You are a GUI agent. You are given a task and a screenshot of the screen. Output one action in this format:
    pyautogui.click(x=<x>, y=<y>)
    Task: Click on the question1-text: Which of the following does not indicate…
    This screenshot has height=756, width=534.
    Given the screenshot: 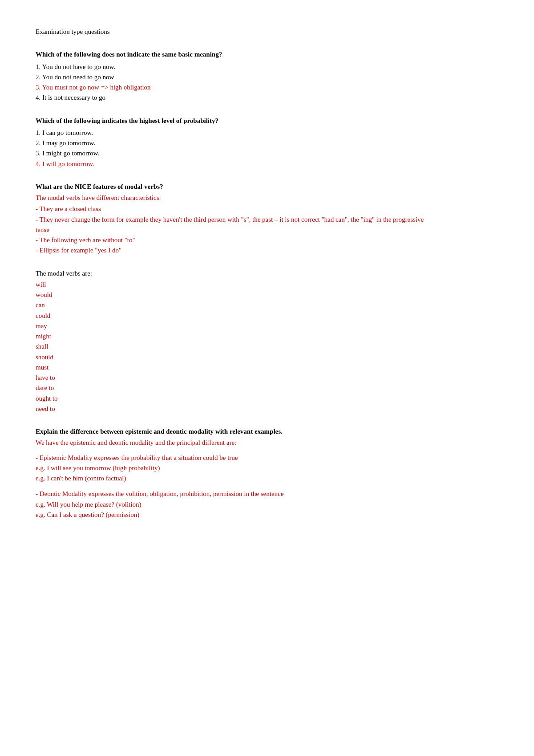 What is the action you would take?
    pyautogui.click(x=267, y=54)
    